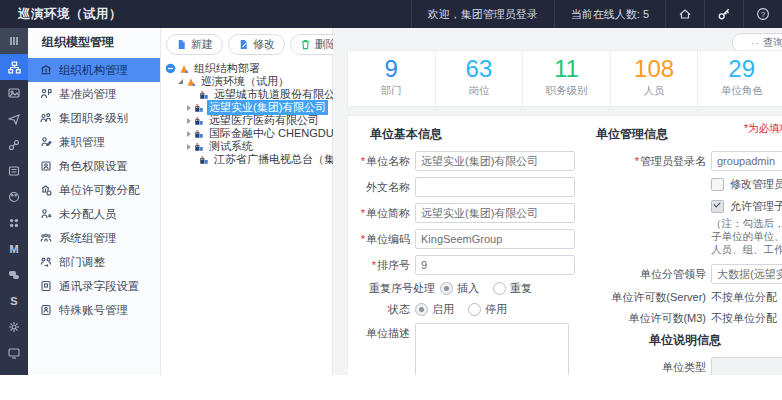  Describe the element at coordinates (14, 202) in the screenshot. I see `icon-rail: M S` at that location.